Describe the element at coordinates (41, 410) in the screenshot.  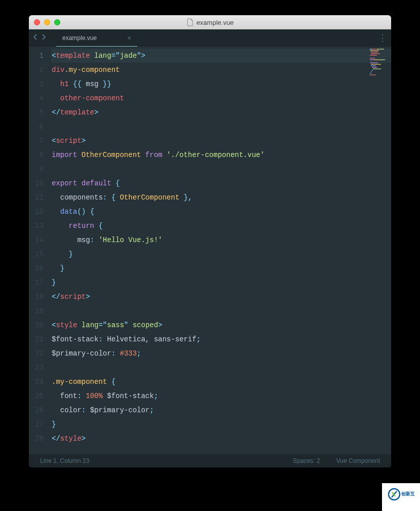
I see `line-number: 26` at that location.